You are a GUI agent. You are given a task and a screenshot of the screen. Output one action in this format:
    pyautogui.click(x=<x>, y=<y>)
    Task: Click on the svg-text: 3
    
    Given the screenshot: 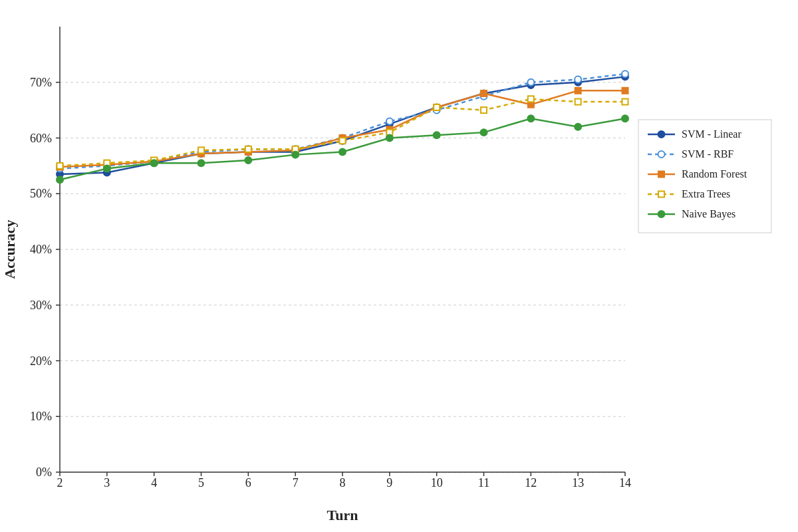 What is the action you would take?
    pyautogui.click(x=106, y=483)
    